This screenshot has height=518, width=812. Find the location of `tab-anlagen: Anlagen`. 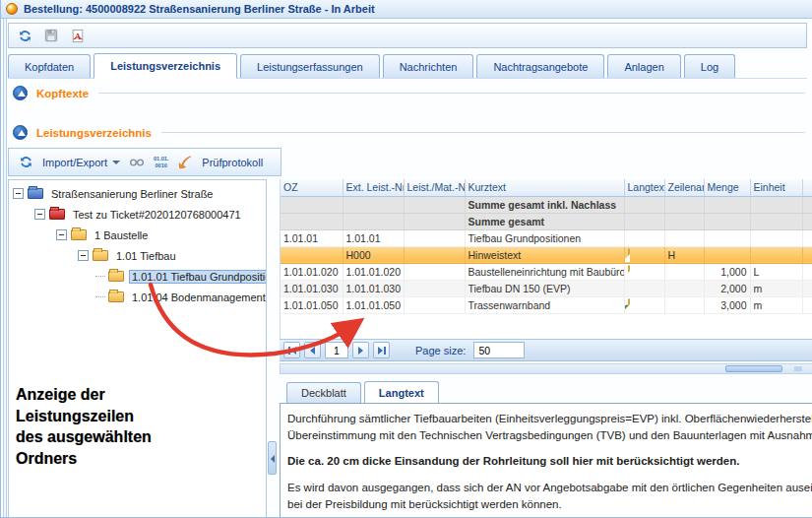

tab-anlagen: Anlagen is located at coordinates (644, 66).